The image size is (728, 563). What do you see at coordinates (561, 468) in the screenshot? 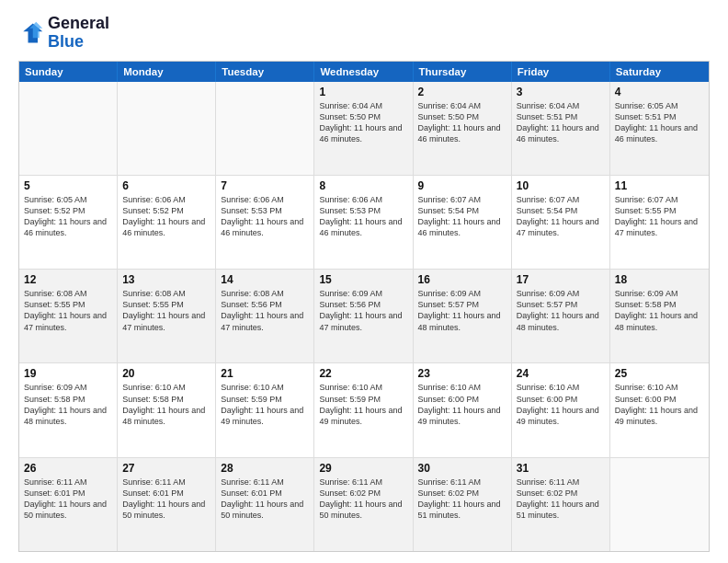
I see `day-number: 31` at bounding box center [561, 468].